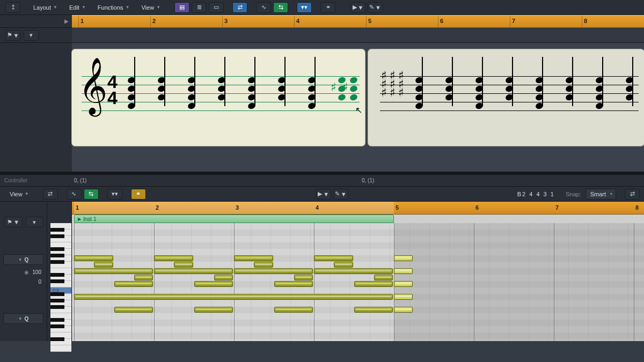  I want to click on roll-inspector-button, so click(50, 194).